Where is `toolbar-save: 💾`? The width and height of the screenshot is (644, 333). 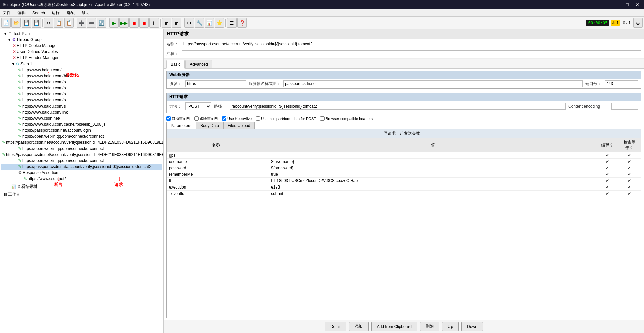
toolbar-save: 💾 is located at coordinates (26, 23).